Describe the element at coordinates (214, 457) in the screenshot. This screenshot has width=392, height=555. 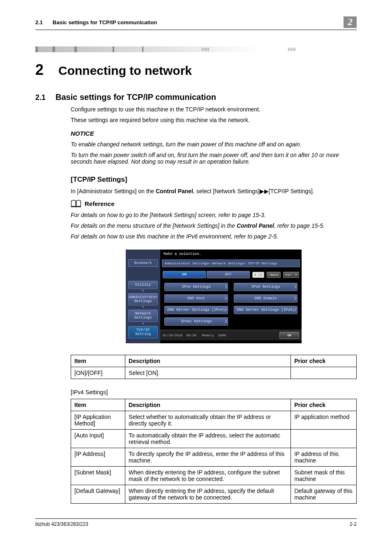
I see `table-row: [IP Address] To directly specify the IP …` at that location.